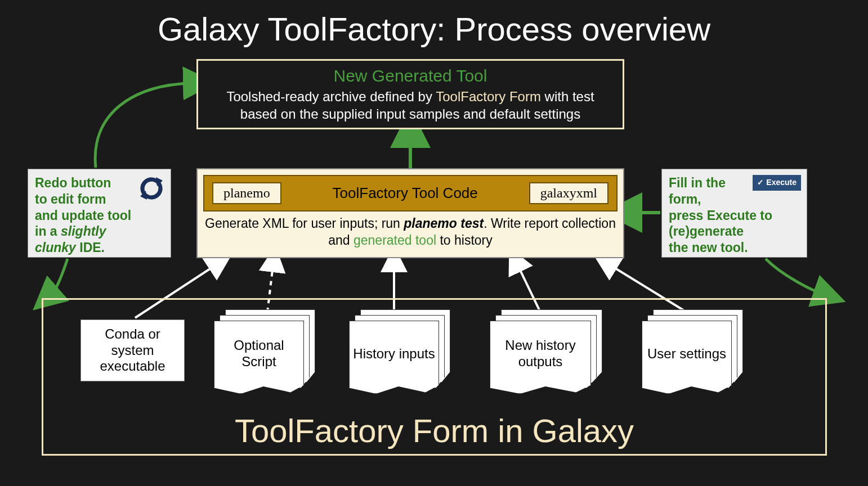  Describe the element at coordinates (777, 183) in the screenshot. I see `execute-button: ✓ Execute` at that location.